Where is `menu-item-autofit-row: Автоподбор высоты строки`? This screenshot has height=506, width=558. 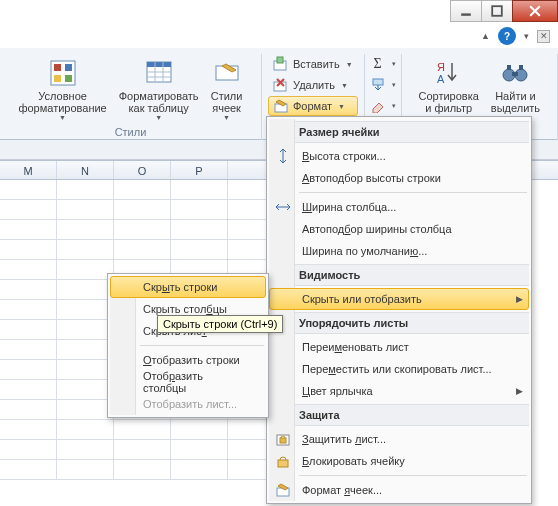
menu-item-autofit-row: Автоподбор высоты строки is located at coordinates (399, 178).